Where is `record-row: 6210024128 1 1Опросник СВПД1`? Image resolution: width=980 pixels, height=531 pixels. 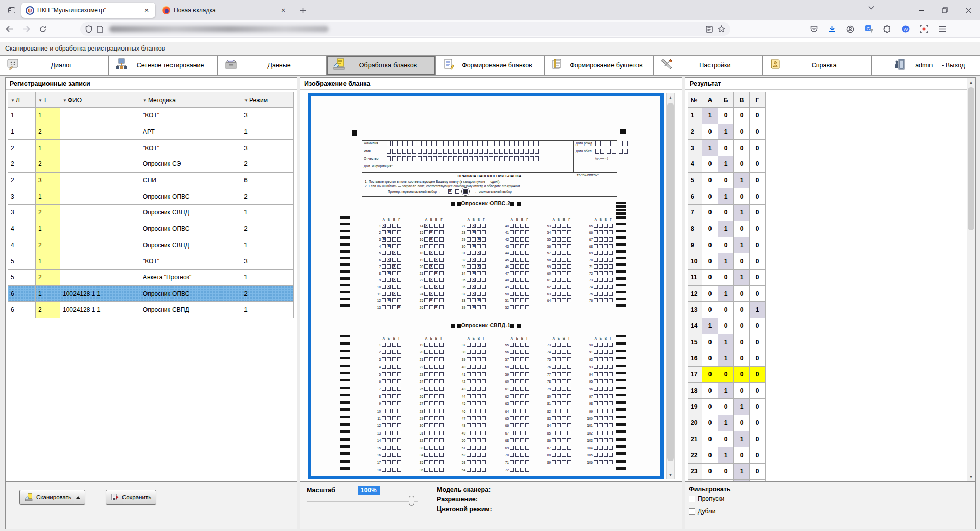
record-row: 6210024128 1 1Опросник СВПД1 is located at coordinates (151, 310).